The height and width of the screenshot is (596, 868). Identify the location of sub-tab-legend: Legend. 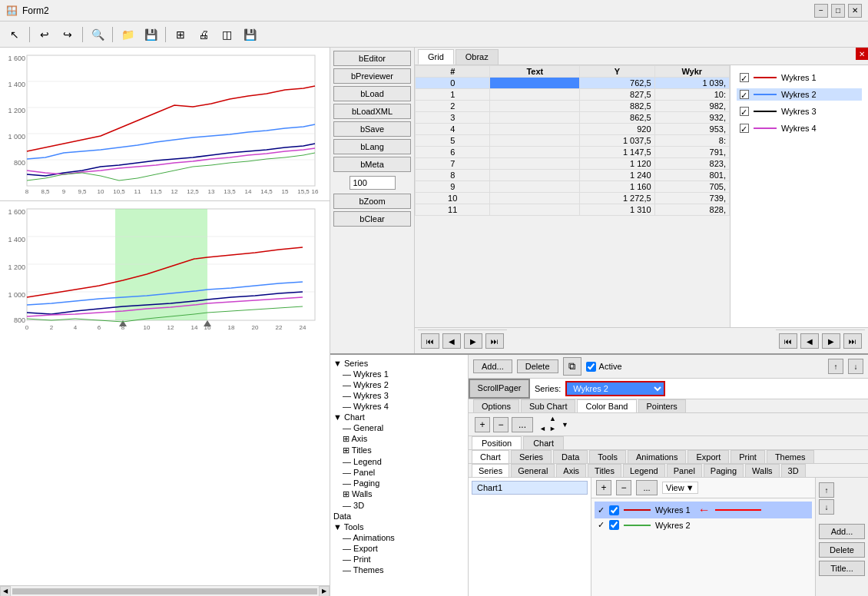
(644, 470).